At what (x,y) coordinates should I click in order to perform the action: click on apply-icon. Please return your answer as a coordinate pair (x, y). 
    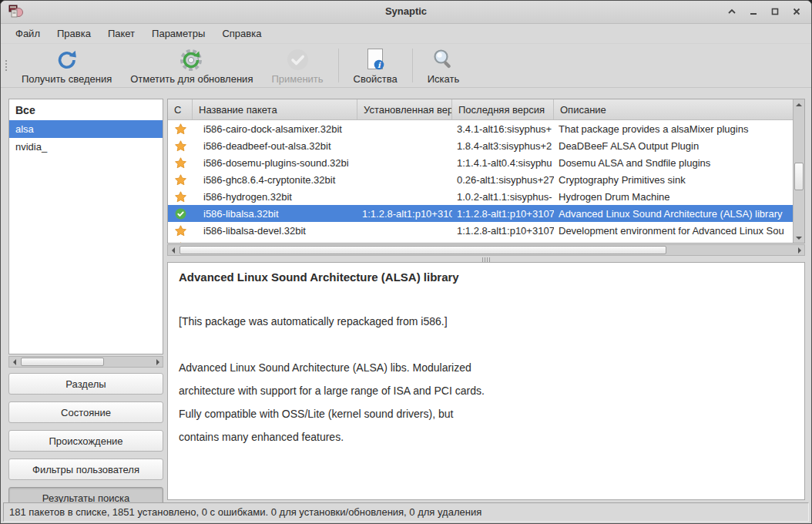
    Looking at the image, I should click on (297, 60).